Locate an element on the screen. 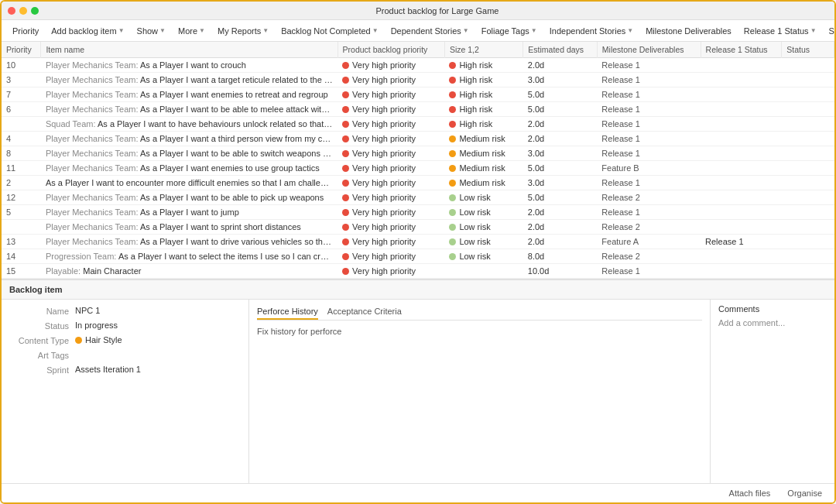 The height and width of the screenshot is (504, 836). toolbar-status: Status is located at coordinates (830, 31).